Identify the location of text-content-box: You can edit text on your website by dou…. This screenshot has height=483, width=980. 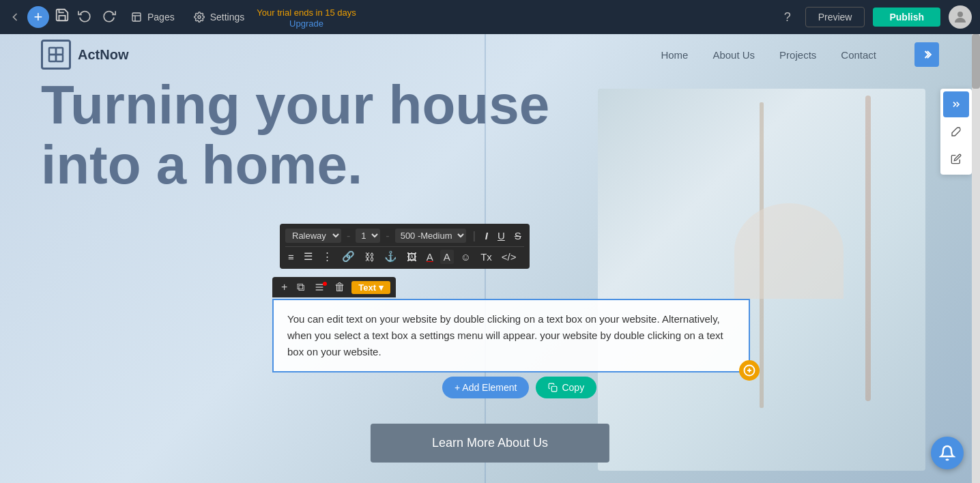
(511, 336).